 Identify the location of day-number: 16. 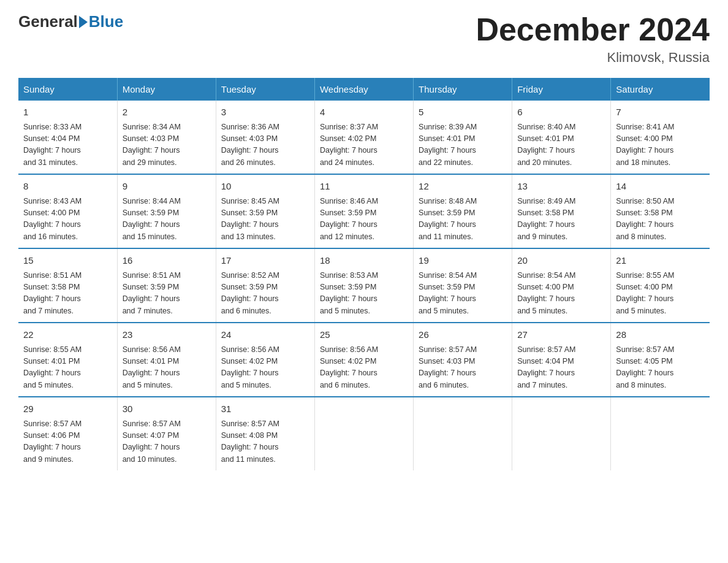
(167, 261).